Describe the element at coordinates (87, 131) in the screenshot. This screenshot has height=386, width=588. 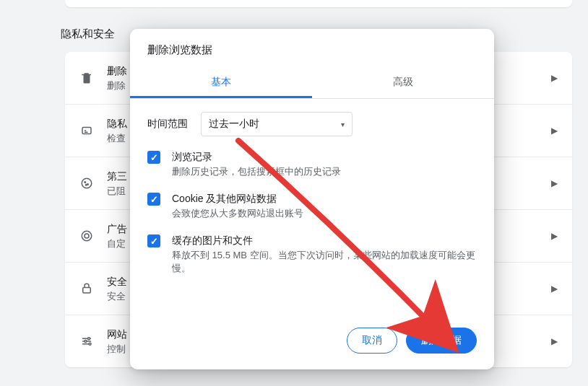
I see `privacy-check-icon` at that location.